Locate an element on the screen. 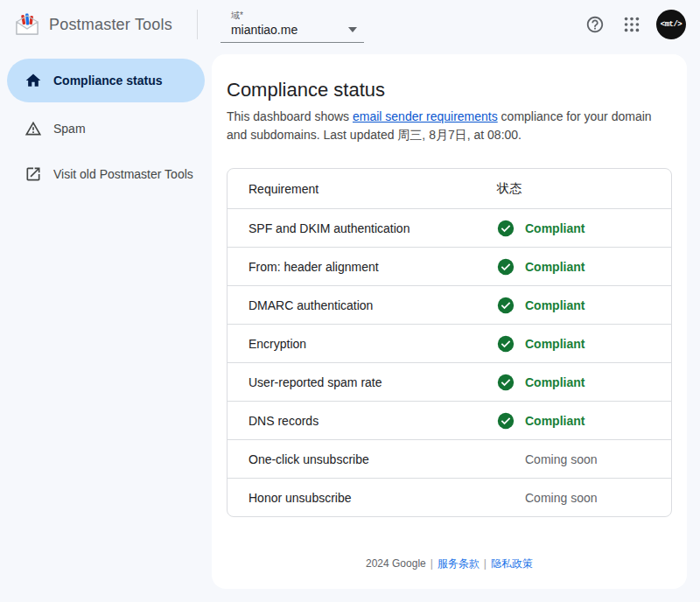  home-icon is located at coordinates (33, 80).